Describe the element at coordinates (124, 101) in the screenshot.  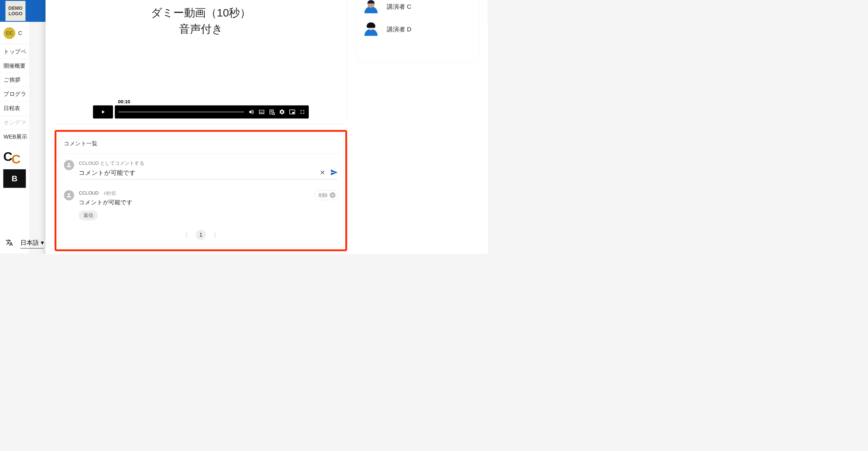
I see `video-time: 00:10` at that location.